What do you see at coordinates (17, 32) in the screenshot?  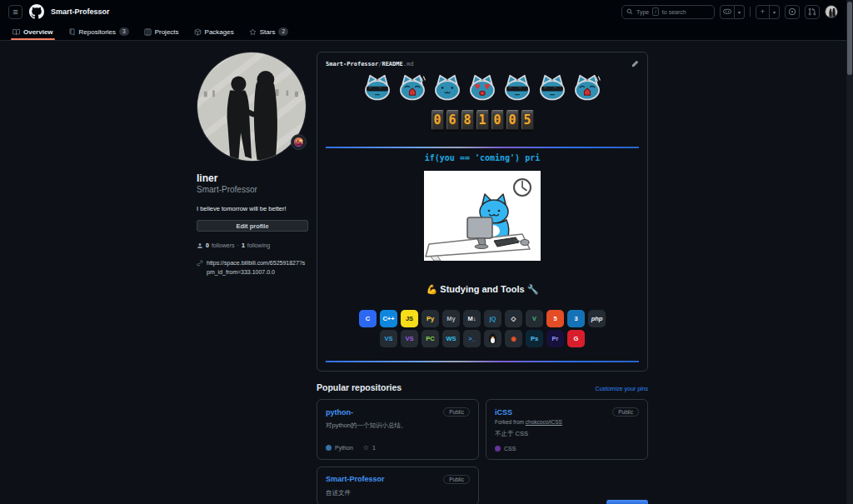 I see `book-icon` at bounding box center [17, 32].